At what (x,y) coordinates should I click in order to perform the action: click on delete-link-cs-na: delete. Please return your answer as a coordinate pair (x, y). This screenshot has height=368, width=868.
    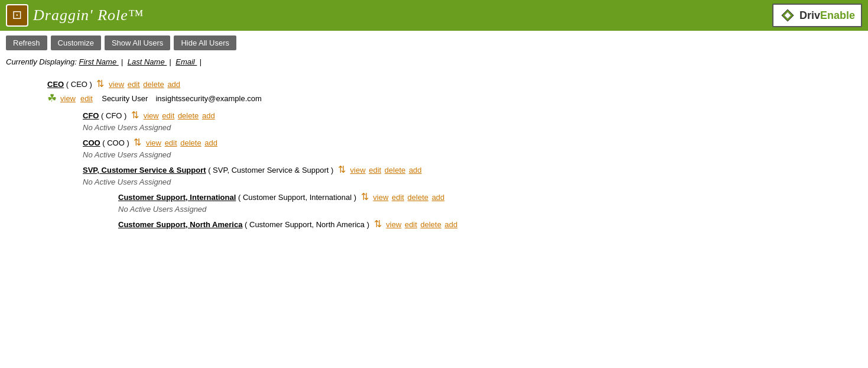
    Looking at the image, I should click on (431, 225).